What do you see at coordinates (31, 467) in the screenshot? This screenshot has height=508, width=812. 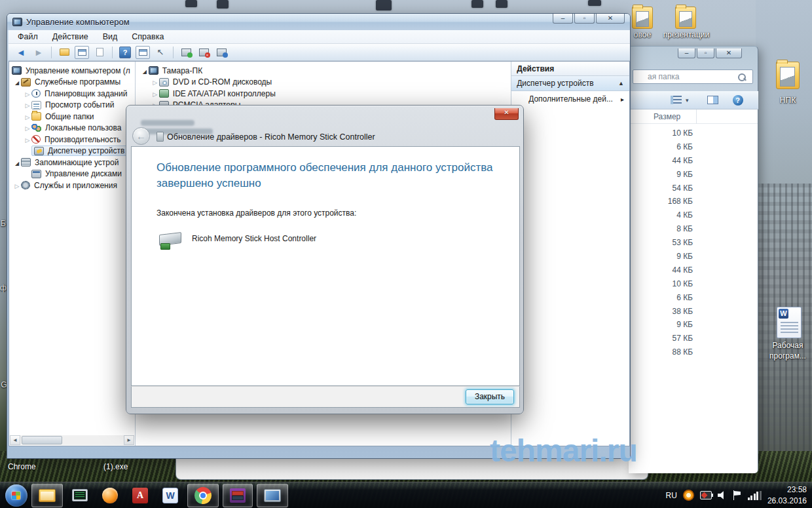 I see `desktop-icon-label: Chrome` at bounding box center [31, 467].